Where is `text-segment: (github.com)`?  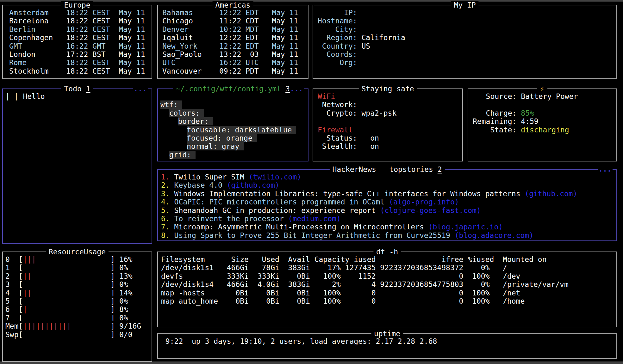
text-segment: (github.com) is located at coordinates (253, 185).